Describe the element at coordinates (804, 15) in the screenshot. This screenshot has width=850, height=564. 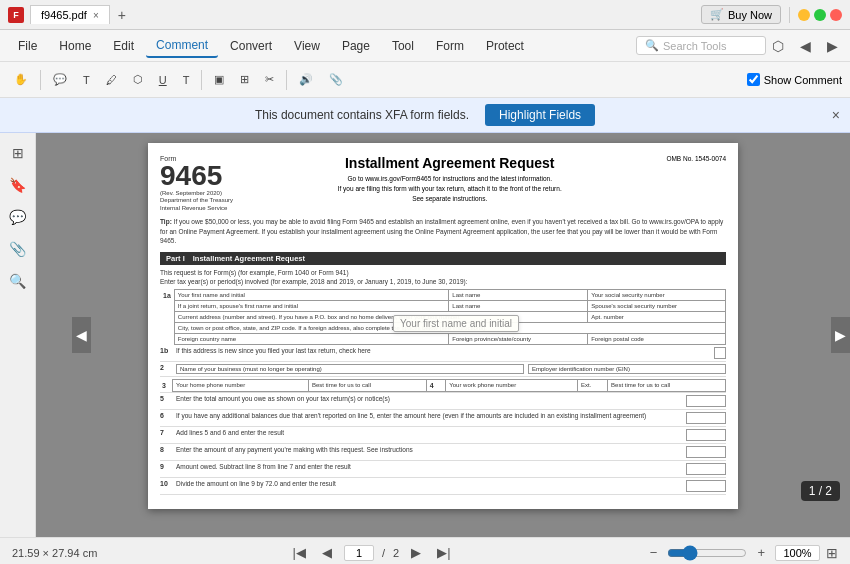
I see `minimize-btn` at that location.